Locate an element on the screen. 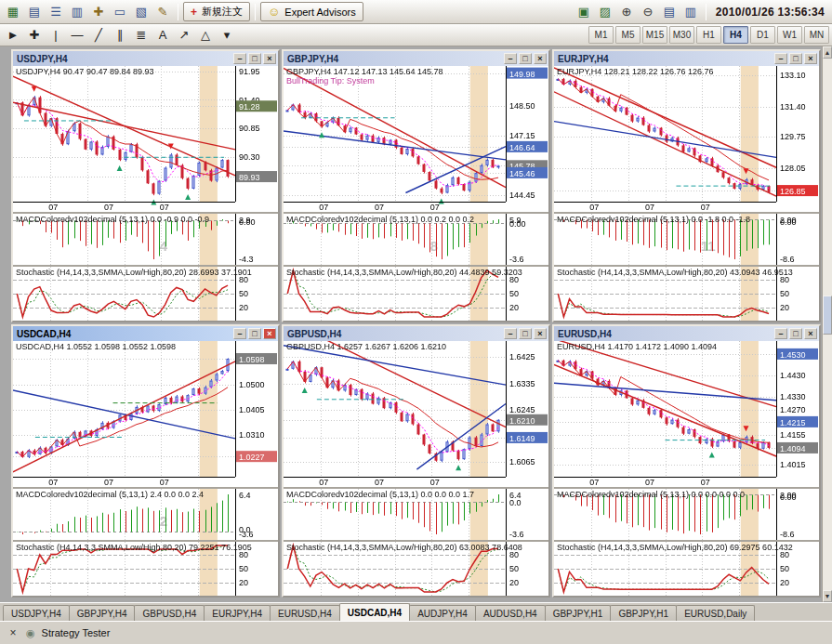 The height and width of the screenshot is (644, 832). chart-tab-eurjpy-h4: EURJPY,H4 is located at coordinates (237, 613).